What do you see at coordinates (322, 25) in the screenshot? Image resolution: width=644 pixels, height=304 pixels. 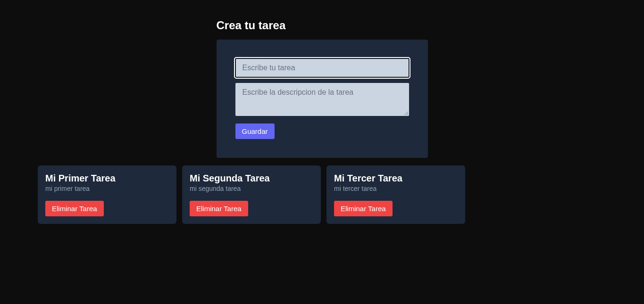 I see `page-title: Crea tu tarea` at bounding box center [322, 25].